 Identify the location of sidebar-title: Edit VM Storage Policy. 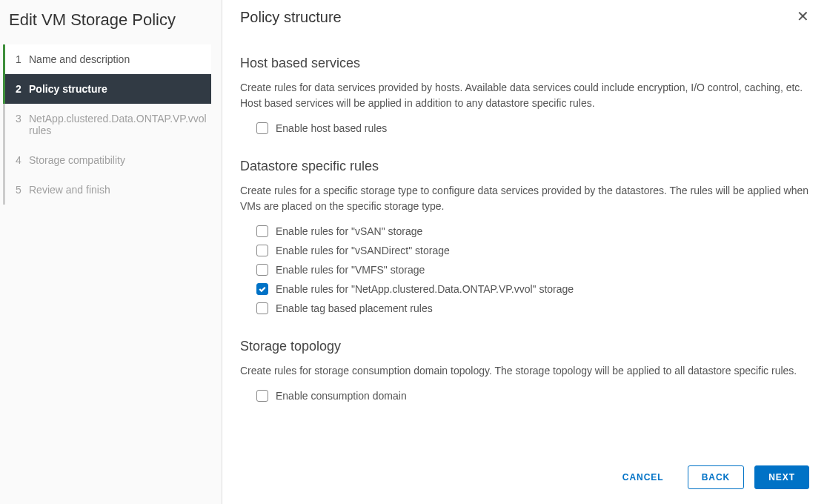
(111, 22).